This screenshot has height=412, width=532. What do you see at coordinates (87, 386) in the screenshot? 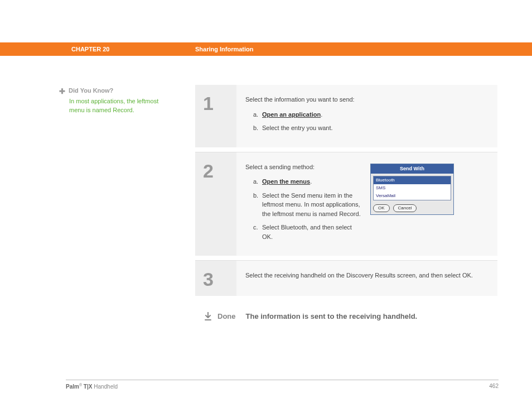
I see `footer-model: T|X` at bounding box center [87, 386].